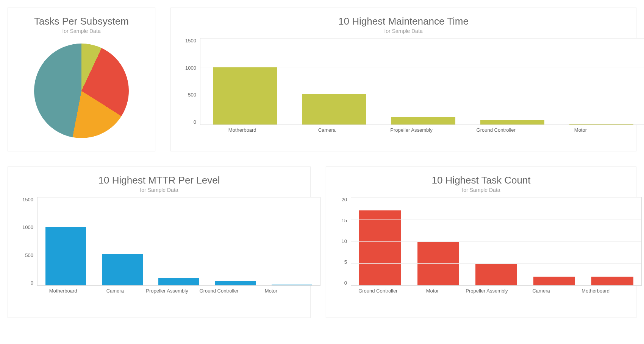 The height and width of the screenshot is (344, 644). What do you see at coordinates (81, 21) in the screenshot?
I see `chart-title: Tasks Per Subsystem` at bounding box center [81, 21].